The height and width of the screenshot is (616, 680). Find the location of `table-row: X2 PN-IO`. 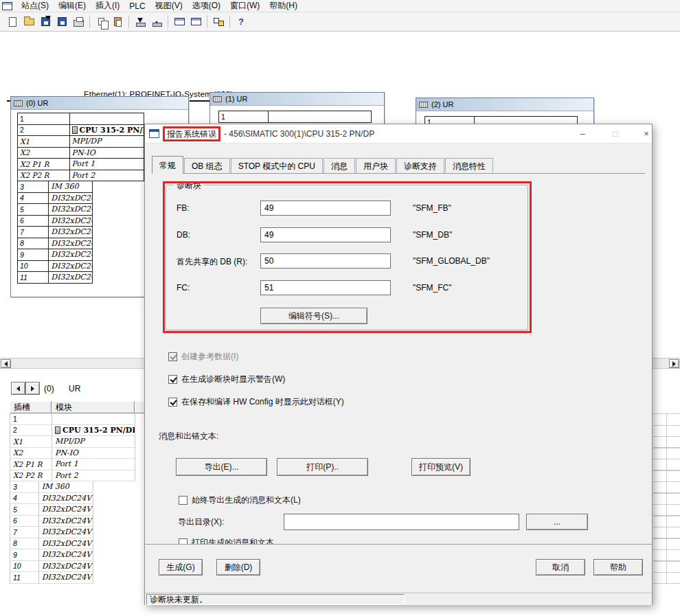

table-row: X2 PN-IO is located at coordinates (87, 453).